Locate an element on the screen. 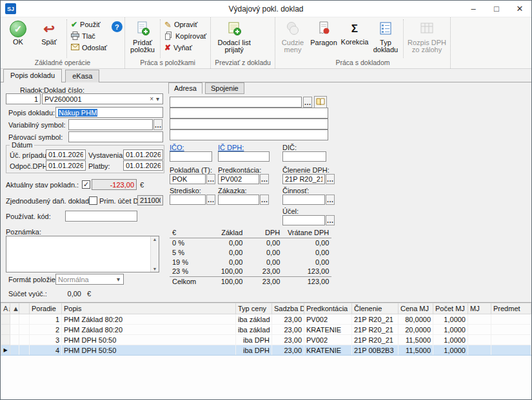 This screenshot has height=400, width=532. col-header-poradie: Poradie is located at coordinates (46, 309).